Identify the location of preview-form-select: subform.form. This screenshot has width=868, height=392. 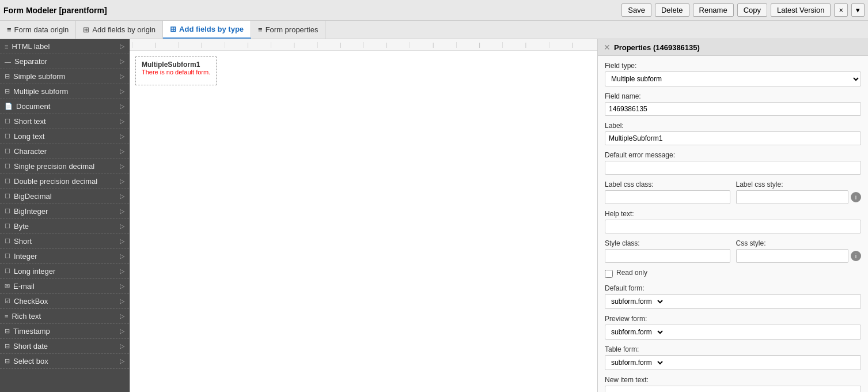
(635, 332).